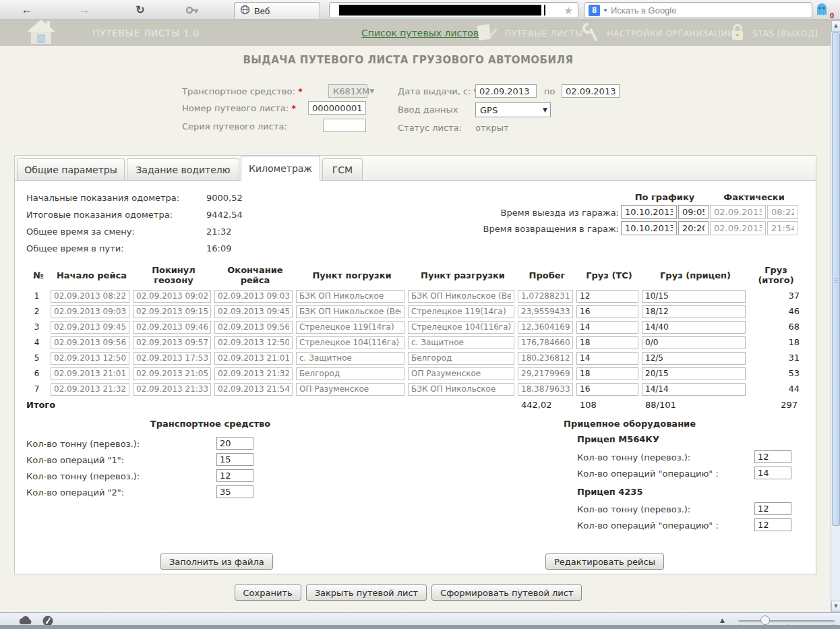  I want to click on scroll-up-icon: ▲, so click(836, 26).